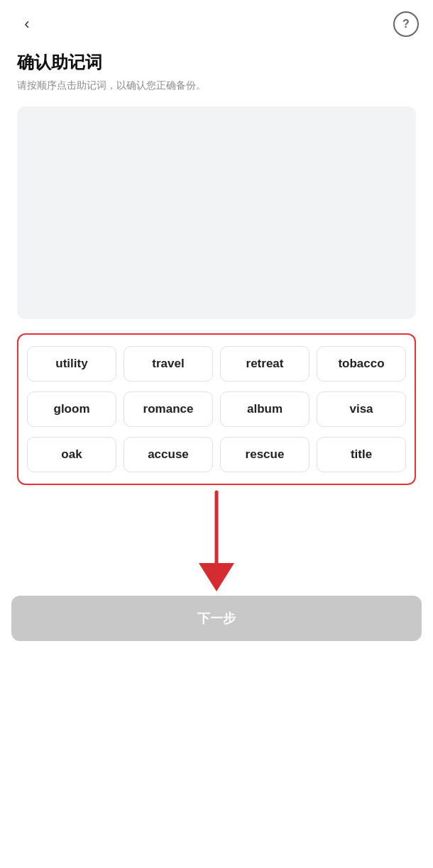 Image resolution: width=433 pixels, height=868 pixels. What do you see at coordinates (27, 24) in the screenshot?
I see `back-icon: ‹` at bounding box center [27, 24].